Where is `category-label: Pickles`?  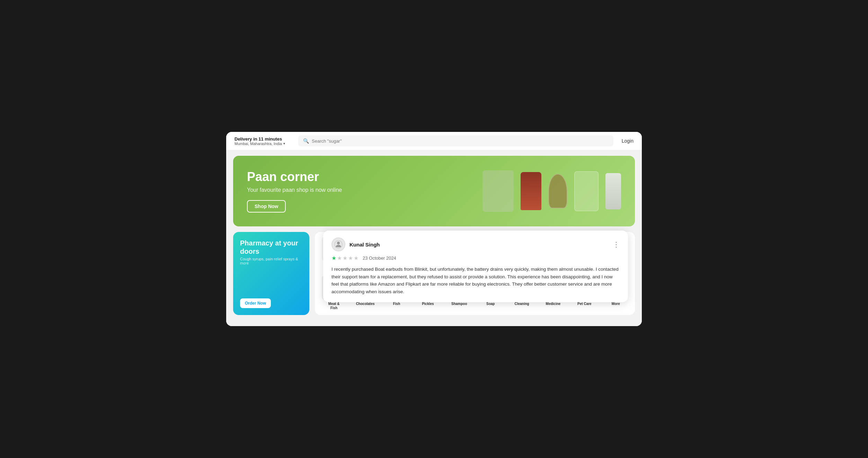 category-label: Pickles is located at coordinates (428, 304).